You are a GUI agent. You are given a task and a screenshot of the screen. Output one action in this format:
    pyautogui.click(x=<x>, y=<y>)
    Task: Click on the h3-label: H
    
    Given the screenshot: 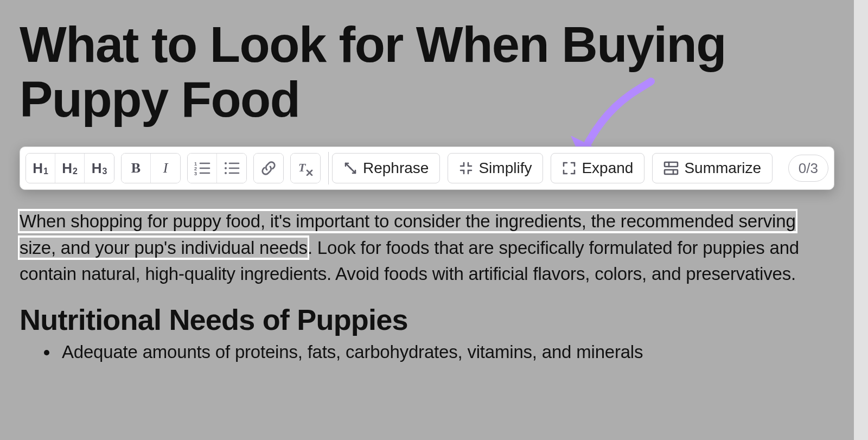 What is the action you would take?
    pyautogui.click(x=97, y=168)
    